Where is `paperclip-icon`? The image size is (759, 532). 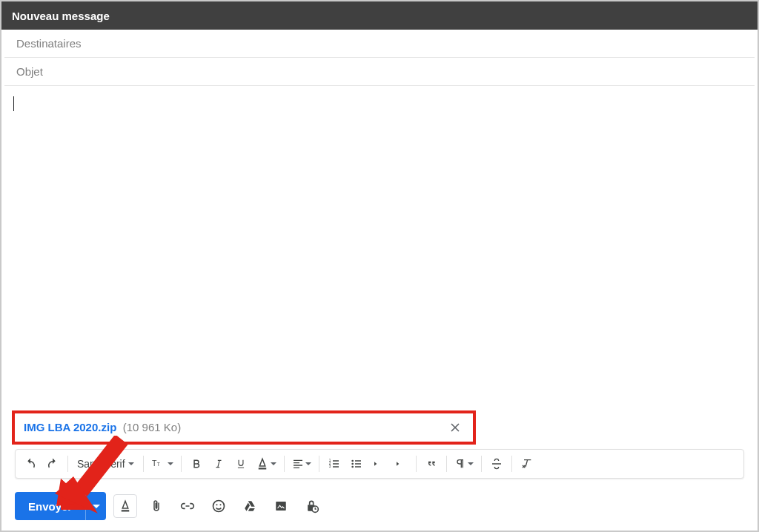 paperclip-icon is located at coordinates (156, 506).